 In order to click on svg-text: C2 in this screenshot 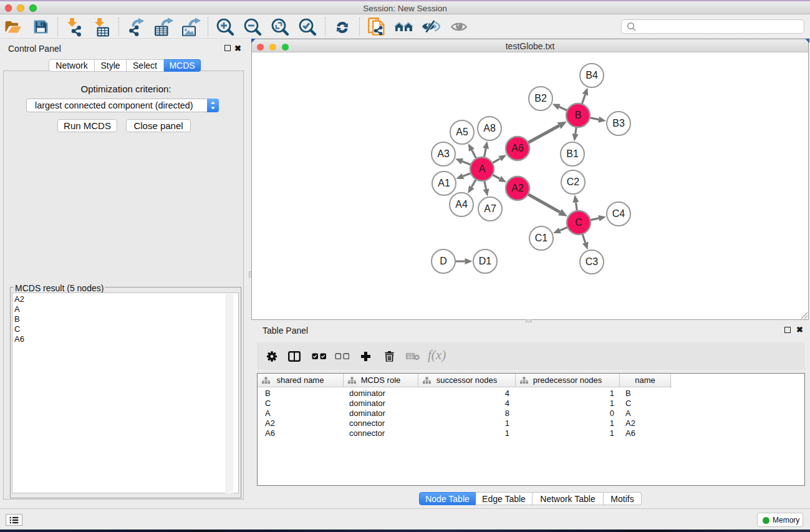, I will do `click(574, 182)`.